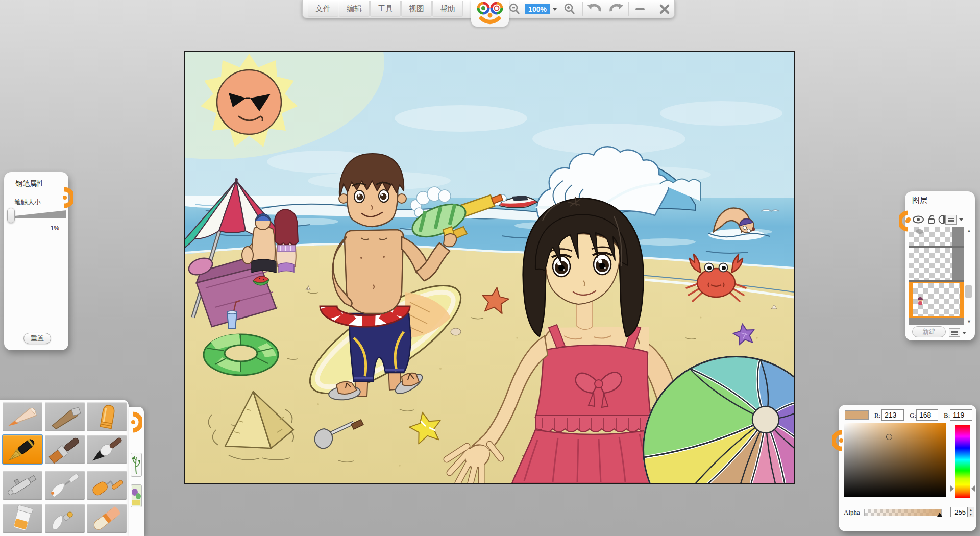  What do you see at coordinates (107, 519) in the screenshot?
I see `tool-eraser` at bounding box center [107, 519].